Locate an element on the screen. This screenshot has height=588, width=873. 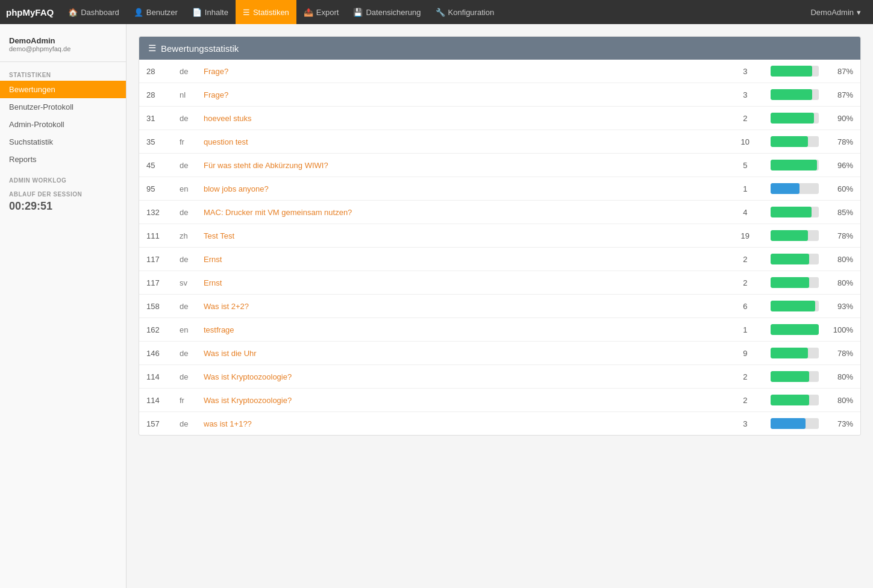
cell-id: 45 is located at coordinates (155, 165).